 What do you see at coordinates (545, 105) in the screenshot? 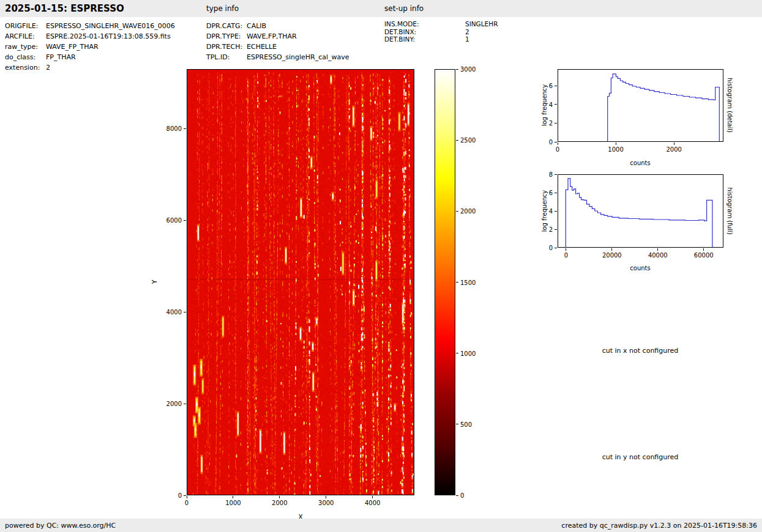
I see `histogram-detail-y-axis-label: log frequency` at bounding box center [545, 105].